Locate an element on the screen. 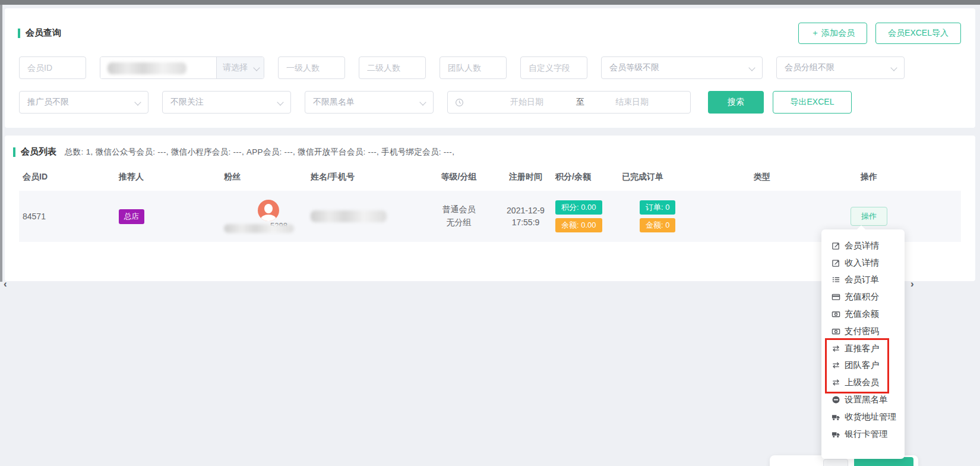 This screenshot has width=980, height=466. date-end-placeholder: 结束日期 is located at coordinates (632, 102).